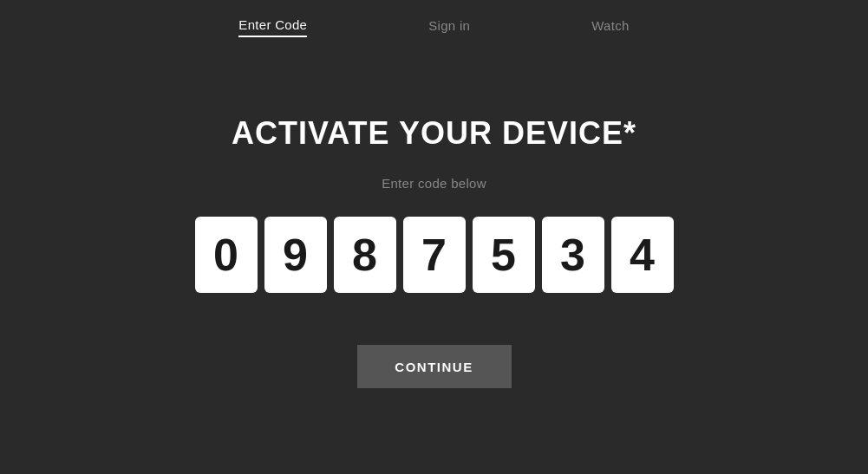  I want to click on code-digit-3: 7, so click(434, 255).